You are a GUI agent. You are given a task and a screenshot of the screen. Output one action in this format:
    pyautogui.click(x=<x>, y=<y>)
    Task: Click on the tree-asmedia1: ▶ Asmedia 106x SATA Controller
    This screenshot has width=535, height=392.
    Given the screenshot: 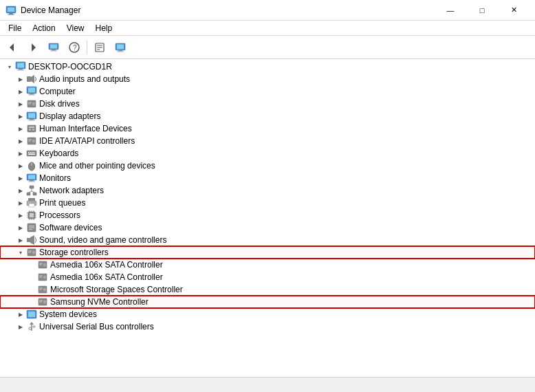 What is the action you would take?
    pyautogui.click(x=268, y=265)
    